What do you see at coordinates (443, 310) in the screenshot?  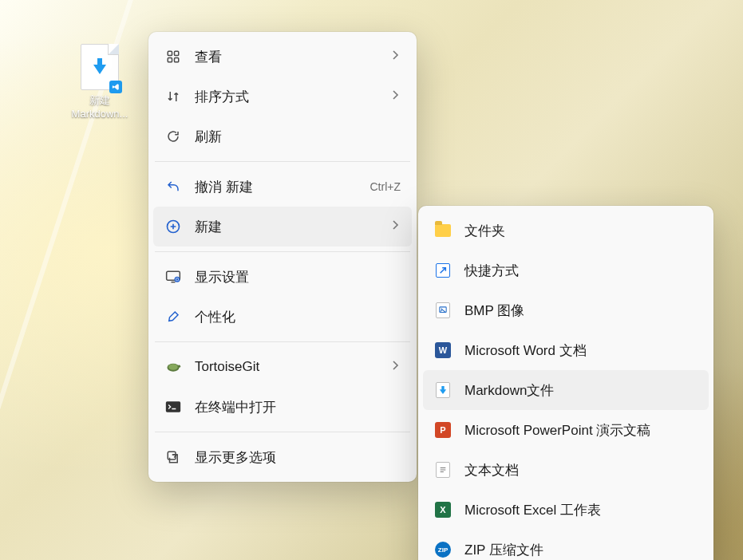 I see `bmp-file-icon` at bounding box center [443, 310].